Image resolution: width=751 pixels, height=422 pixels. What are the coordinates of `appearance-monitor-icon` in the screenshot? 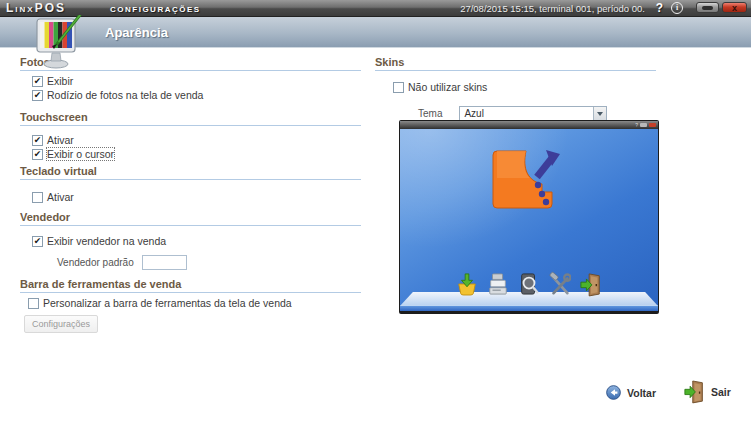 It's located at (59, 42).